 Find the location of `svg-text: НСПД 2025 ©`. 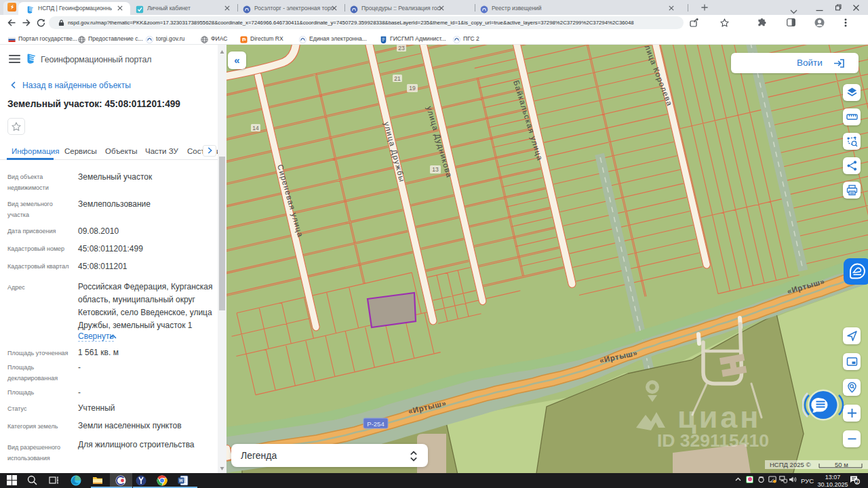

svg-text: НСПД 2025 © is located at coordinates (790, 465).